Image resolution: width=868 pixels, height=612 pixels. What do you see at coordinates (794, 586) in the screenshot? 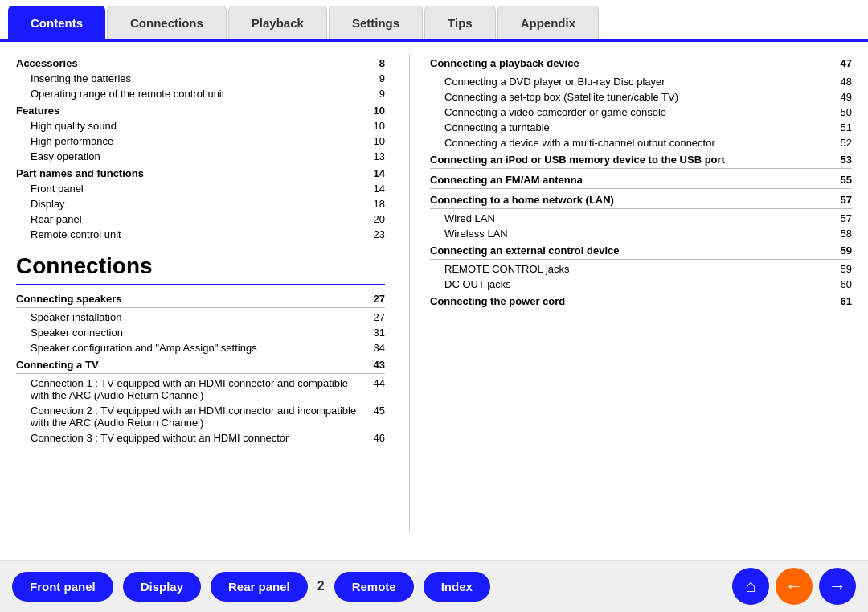
I see `back-button: ←` at bounding box center [794, 586].